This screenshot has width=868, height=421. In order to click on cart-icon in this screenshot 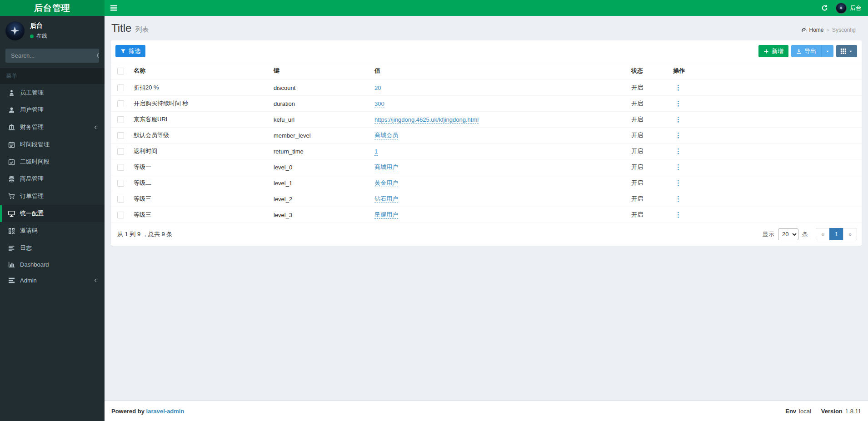, I will do `click(12, 196)`.